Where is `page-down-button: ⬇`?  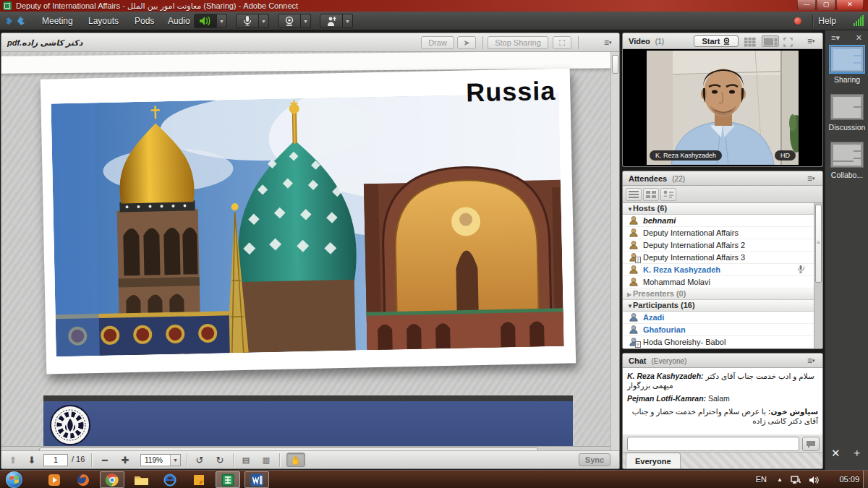
page-down-button: ⬇ is located at coordinates (32, 460).